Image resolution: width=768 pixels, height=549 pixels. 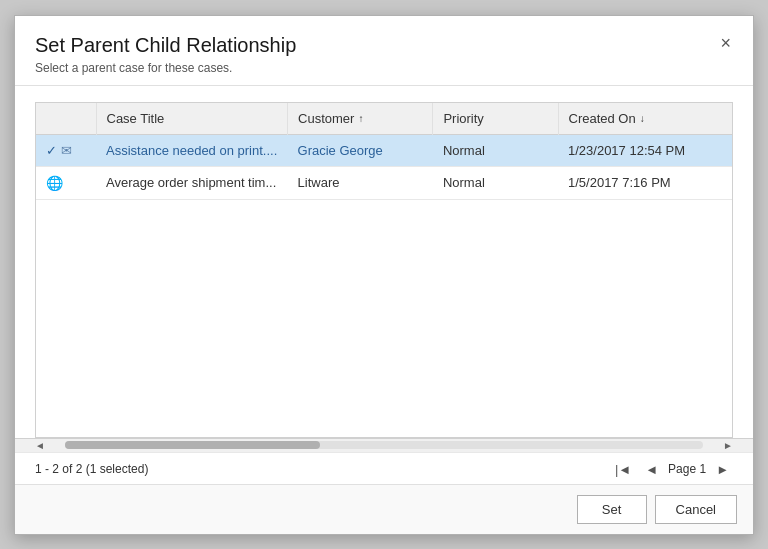 What do you see at coordinates (360, 118) in the screenshot?
I see `customer-sort-icon: ↑` at bounding box center [360, 118].